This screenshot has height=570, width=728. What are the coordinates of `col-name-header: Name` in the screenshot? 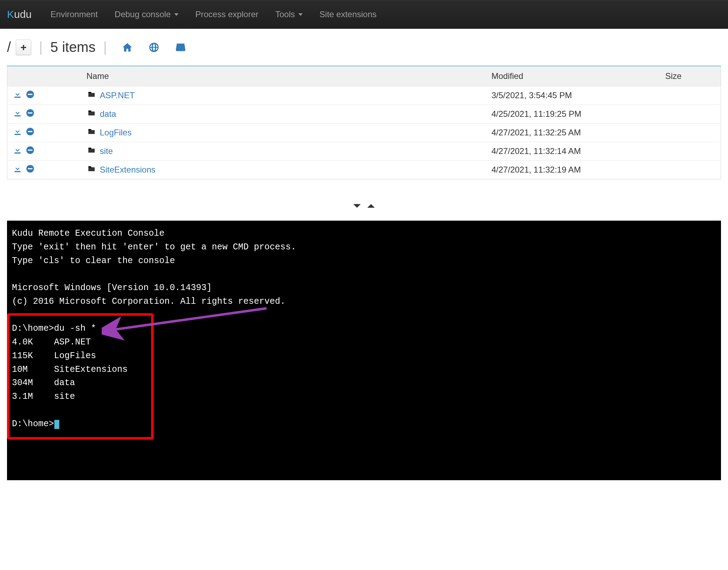 It's located at (283, 76).